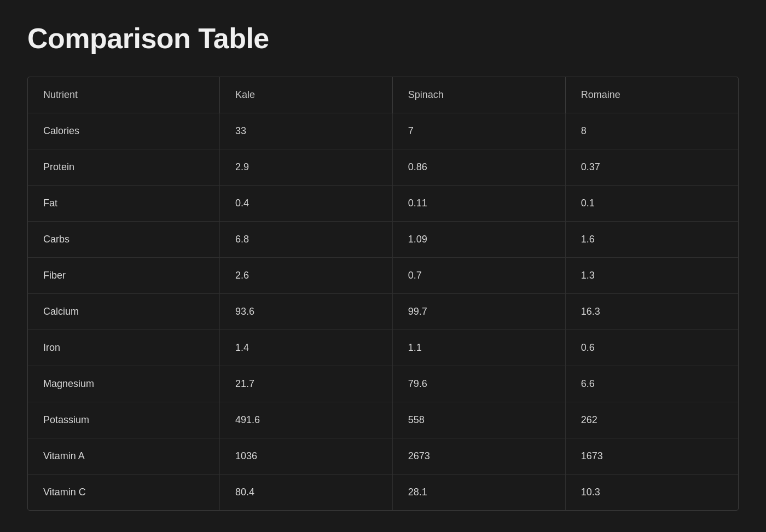  I want to click on cell-value: 0.11, so click(479, 204).